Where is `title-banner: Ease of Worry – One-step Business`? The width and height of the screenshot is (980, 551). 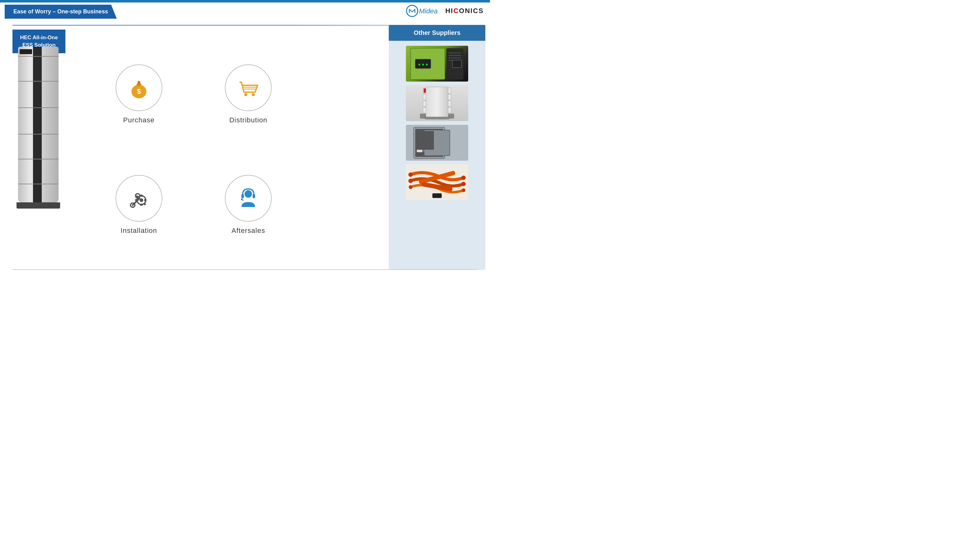
title-banner: Ease of Worry – One-step Business is located at coordinates (61, 11).